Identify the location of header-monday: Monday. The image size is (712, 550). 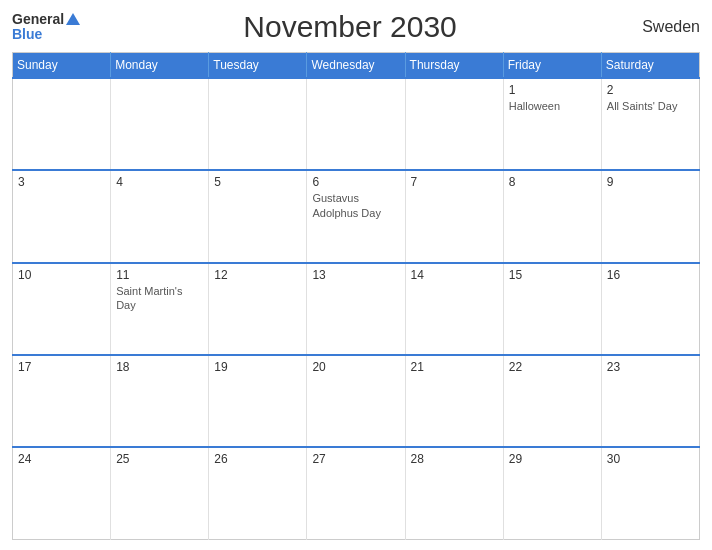
(160, 66).